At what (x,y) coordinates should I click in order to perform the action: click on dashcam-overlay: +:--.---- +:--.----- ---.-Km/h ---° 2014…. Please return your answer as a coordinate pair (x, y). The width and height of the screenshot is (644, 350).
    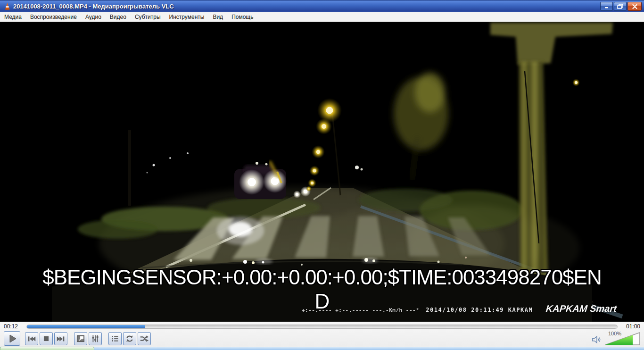
    Looking at the image, I should click on (459, 308).